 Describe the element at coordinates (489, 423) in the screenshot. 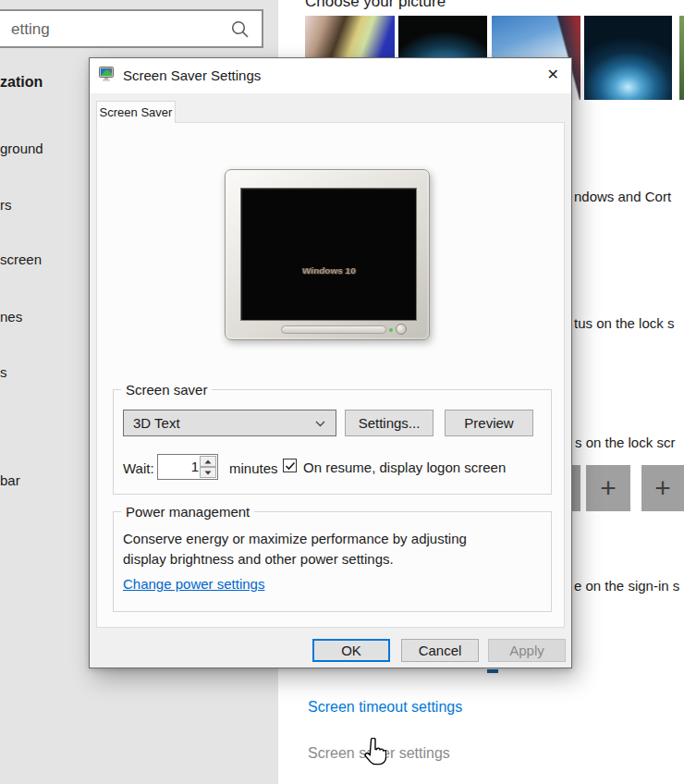

I see `preview-button: Preview` at that location.